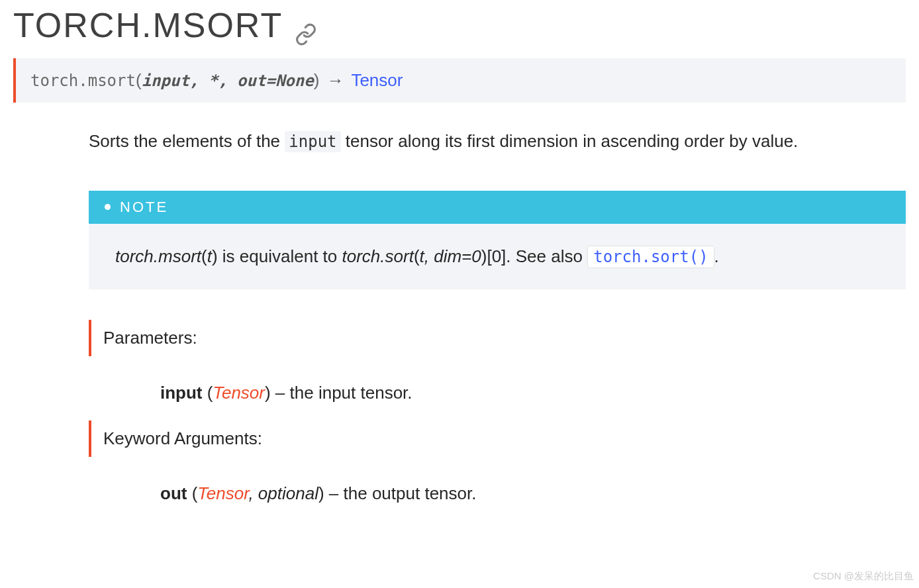 This screenshot has height=588, width=919. What do you see at coordinates (650, 257) in the screenshot?
I see `note-code-link: torch.sort()` at bounding box center [650, 257].